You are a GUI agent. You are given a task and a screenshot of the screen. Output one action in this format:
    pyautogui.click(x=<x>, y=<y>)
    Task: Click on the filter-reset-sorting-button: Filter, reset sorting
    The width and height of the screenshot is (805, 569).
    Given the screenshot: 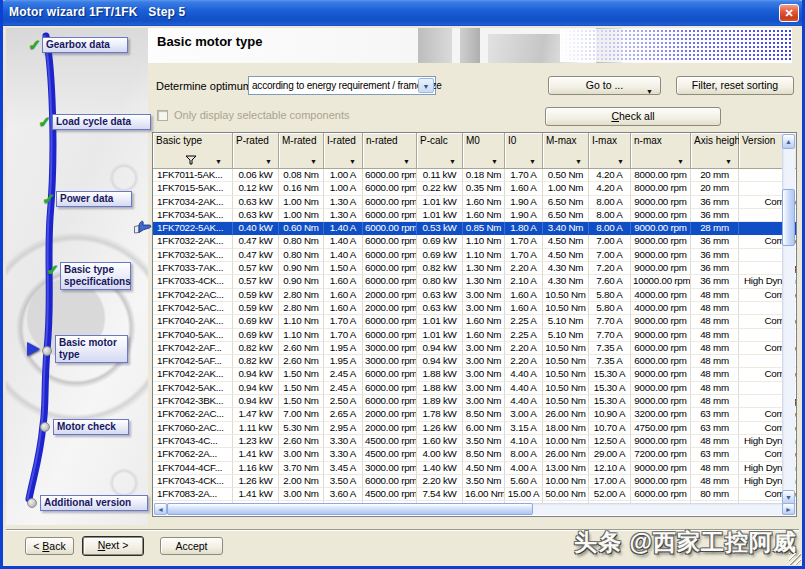 What is the action you would take?
    pyautogui.click(x=735, y=86)
    